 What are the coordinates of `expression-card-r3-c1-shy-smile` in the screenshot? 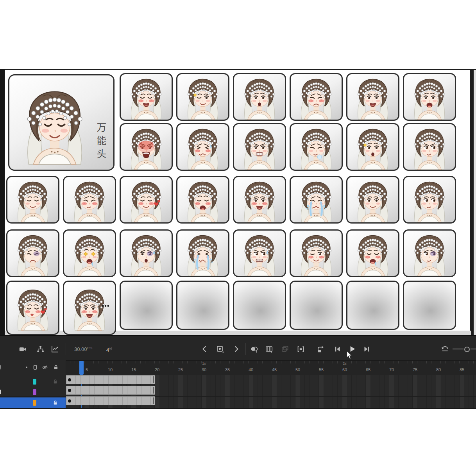 It's located at (33, 200).